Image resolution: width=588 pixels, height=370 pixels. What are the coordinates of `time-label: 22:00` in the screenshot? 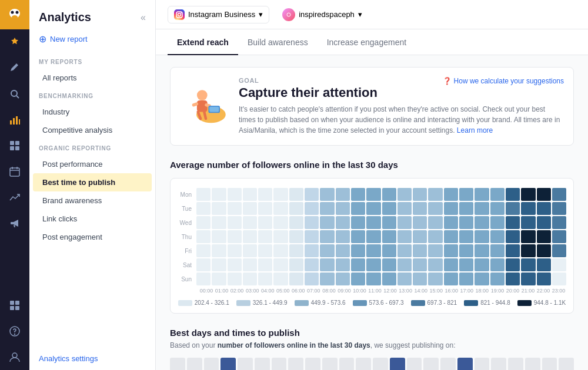 It's located at (543, 291).